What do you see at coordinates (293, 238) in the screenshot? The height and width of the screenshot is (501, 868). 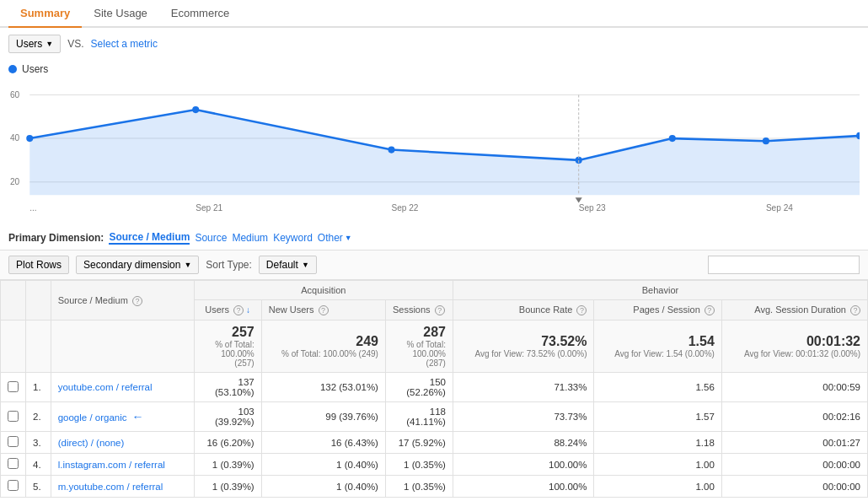 I see `dim-keyword: Keyword` at bounding box center [293, 238].